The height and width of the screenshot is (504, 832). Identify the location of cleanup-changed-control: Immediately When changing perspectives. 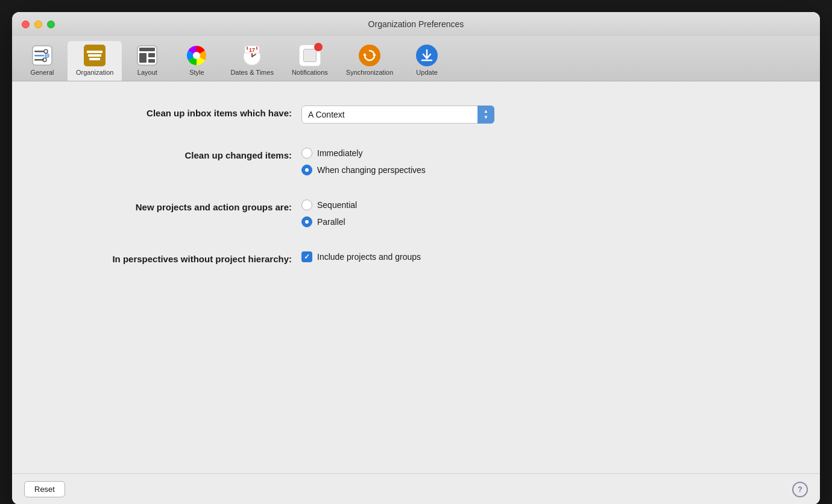
(364, 162).